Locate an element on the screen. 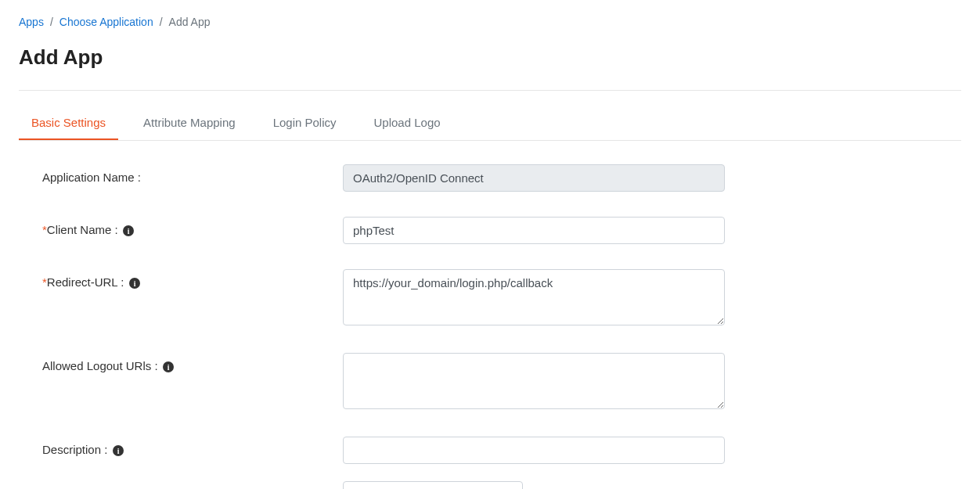 The image size is (980, 489). label-description: Description : i is located at coordinates (193, 446).